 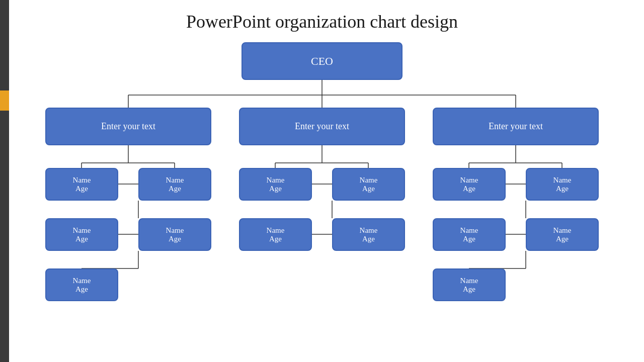 I want to click on left-bar, so click(x=5, y=181).